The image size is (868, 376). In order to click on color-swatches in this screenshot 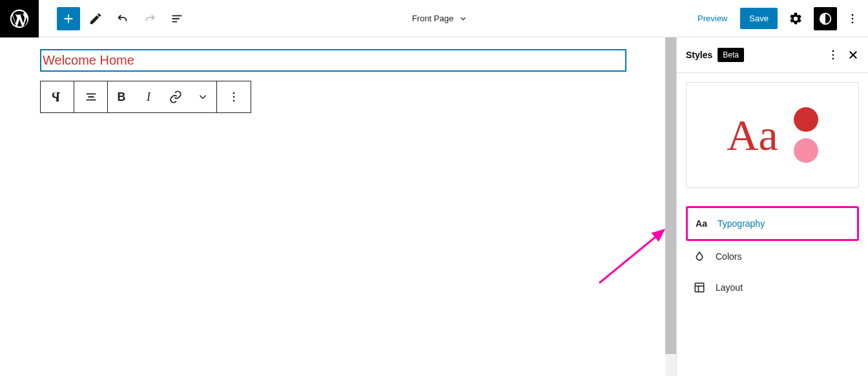, I will do `click(806, 135)`.